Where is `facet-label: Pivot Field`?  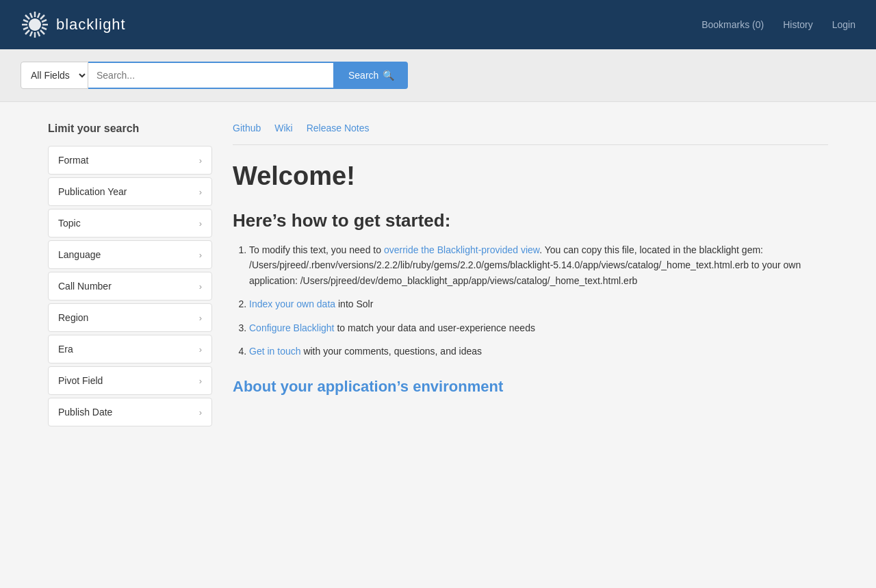 facet-label: Pivot Field is located at coordinates (81, 381).